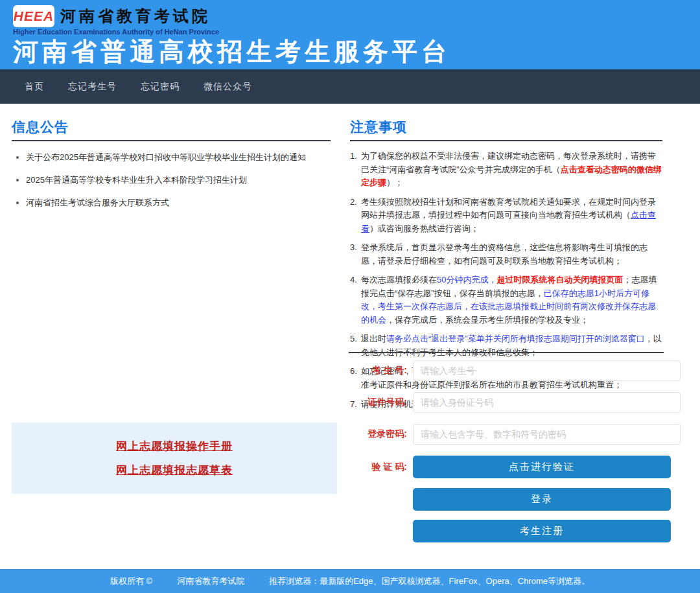  Describe the element at coordinates (506, 216) in the screenshot. I see `note-item: 2.考生须按照院校招生计划和河南省教育考试院相关通知要求，在规定时间内登录网站并…` at that location.